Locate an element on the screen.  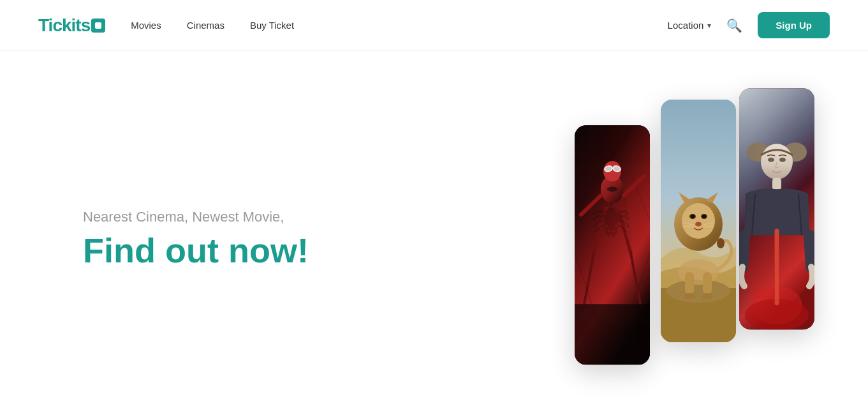
hero-subtitle: Nearest Cinema, Newest Movie, is located at coordinates (196, 217).